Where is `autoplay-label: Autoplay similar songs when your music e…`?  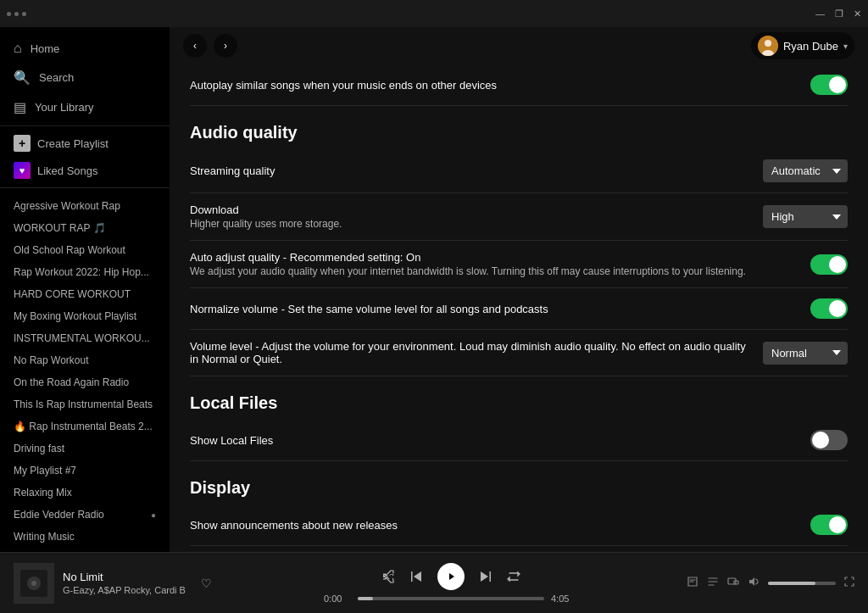 autoplay-label: Autoplay similar songs when your music e… is located at coordinates (493, 85).